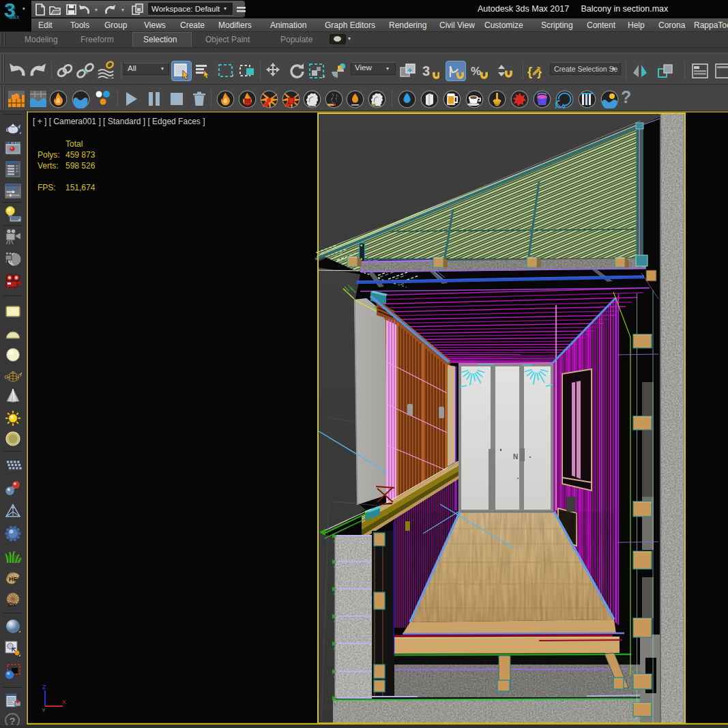 This screenshot has width=728, height=728. Describe the element at coordinates (13, 579) in the screenshot. I see `svg-text: HF` at that location.